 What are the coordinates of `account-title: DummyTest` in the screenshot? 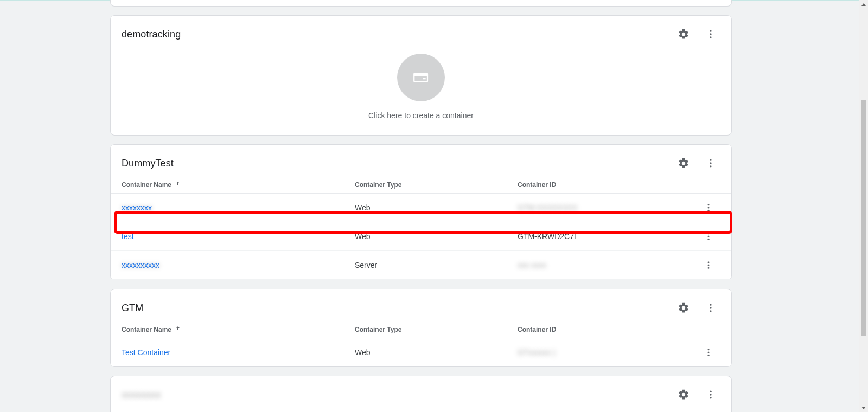 It's located at (148, 164).